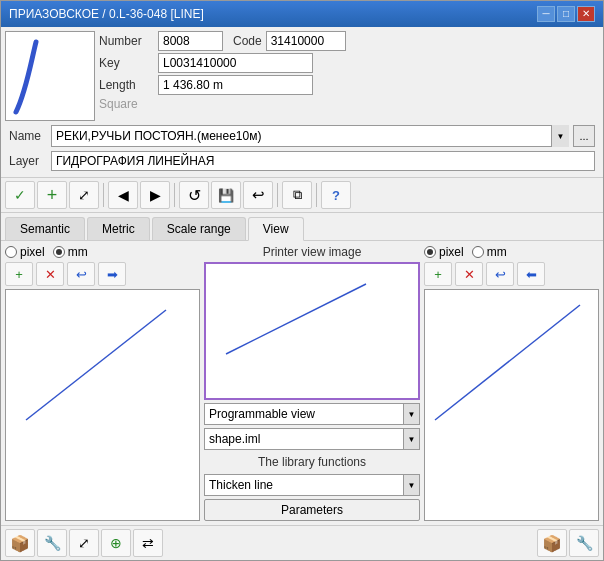  What do you see at coordinates (512, 274) in the screenshot?
I see `right-btn-row: + ✕ ↩ ⬅` at bounding box center [512, 274].